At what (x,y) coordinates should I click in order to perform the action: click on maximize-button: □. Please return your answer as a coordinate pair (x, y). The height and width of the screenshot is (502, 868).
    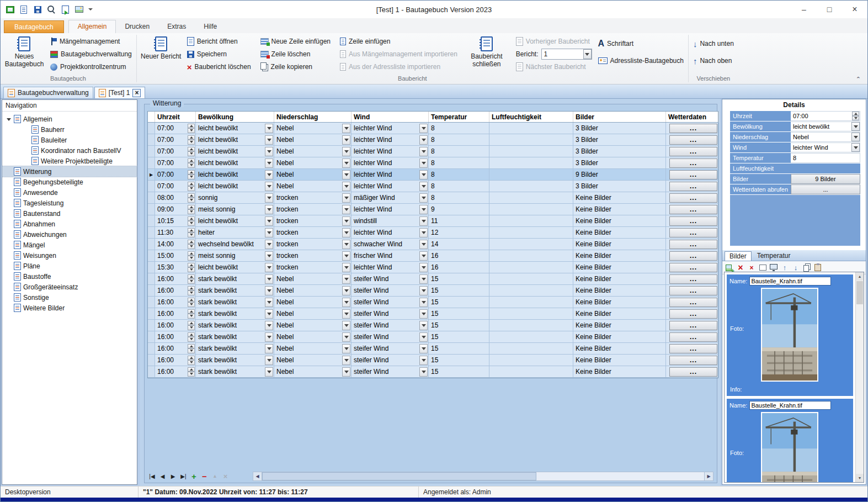
    Looking at the image, I should click on (829, 9).